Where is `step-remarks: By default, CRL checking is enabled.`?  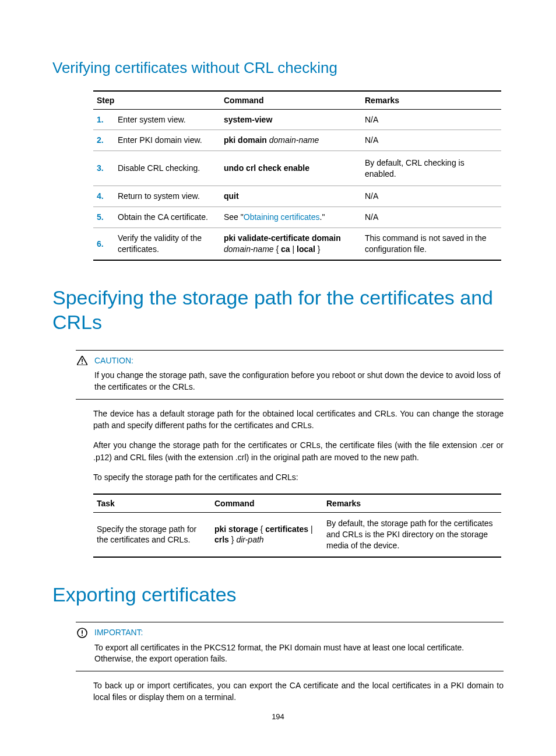 step-remarks: By default, CRL checking is enabled. is located at coordinates (431, 169).